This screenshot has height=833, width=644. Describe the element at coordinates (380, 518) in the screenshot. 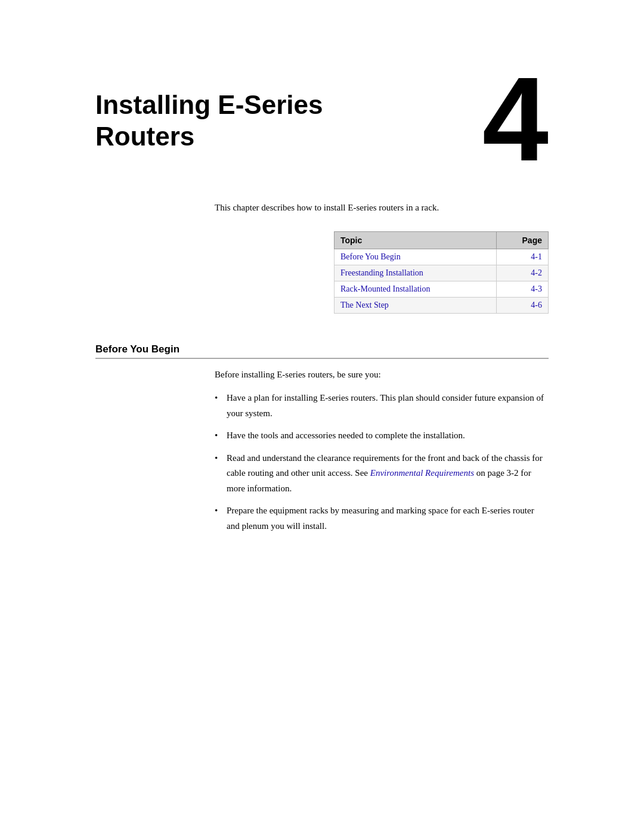

I see `bullet-4-text: Prepare the equipment racks by measuring…` at that location.